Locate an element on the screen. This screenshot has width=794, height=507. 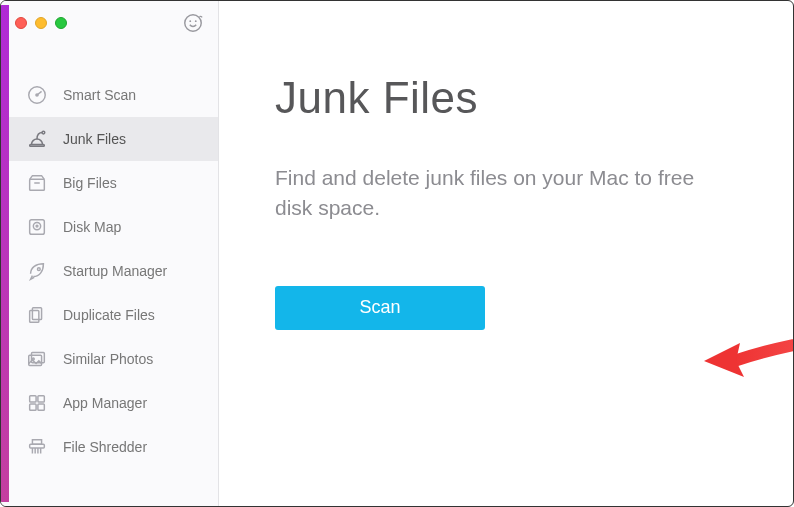
sidebar-item-label: Junk Files is located at coordinates (94, 139).